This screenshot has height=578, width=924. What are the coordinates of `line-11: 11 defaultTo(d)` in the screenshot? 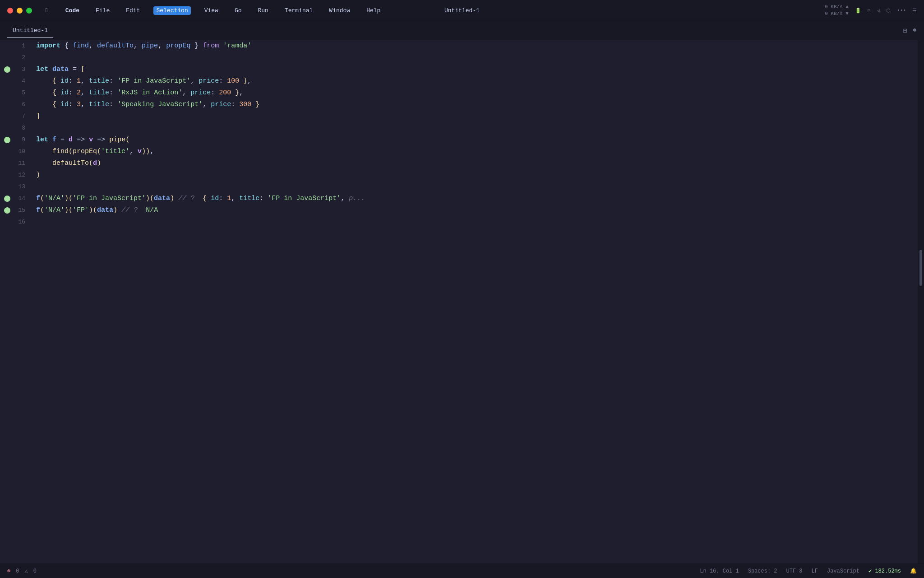 It's located at (459, 163).